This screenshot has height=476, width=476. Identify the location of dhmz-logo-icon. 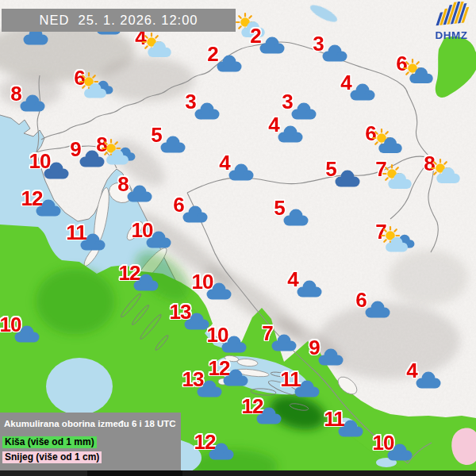
(451, 14).